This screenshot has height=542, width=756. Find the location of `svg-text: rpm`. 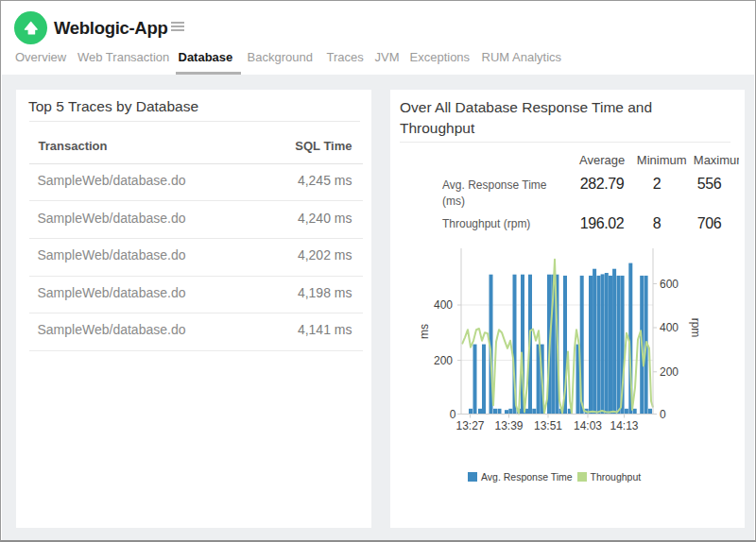

svg-text: rpm is located at coordinates (696, 329).